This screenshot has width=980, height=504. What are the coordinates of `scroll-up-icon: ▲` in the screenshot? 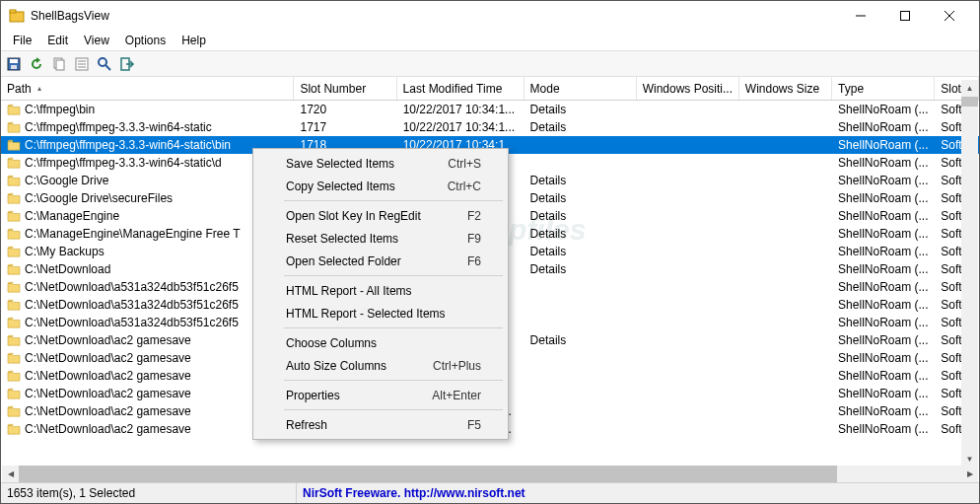 It's located at (970, 89).